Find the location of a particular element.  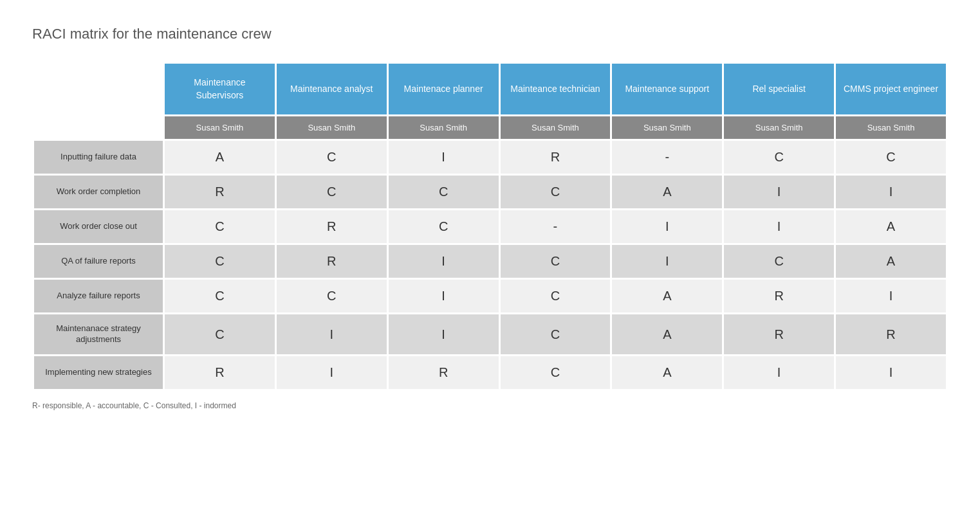

person-cmms: Susan Smith is located at coordinates (891, 127).